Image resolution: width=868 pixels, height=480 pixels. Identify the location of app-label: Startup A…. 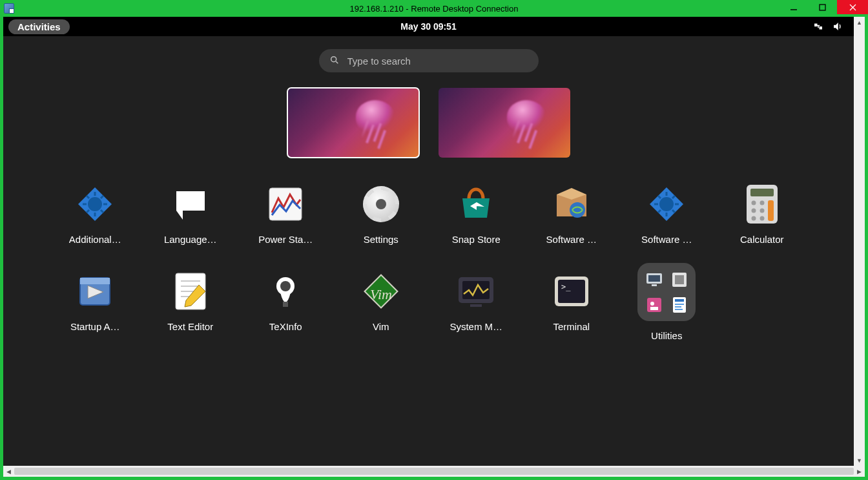
(96, 327).